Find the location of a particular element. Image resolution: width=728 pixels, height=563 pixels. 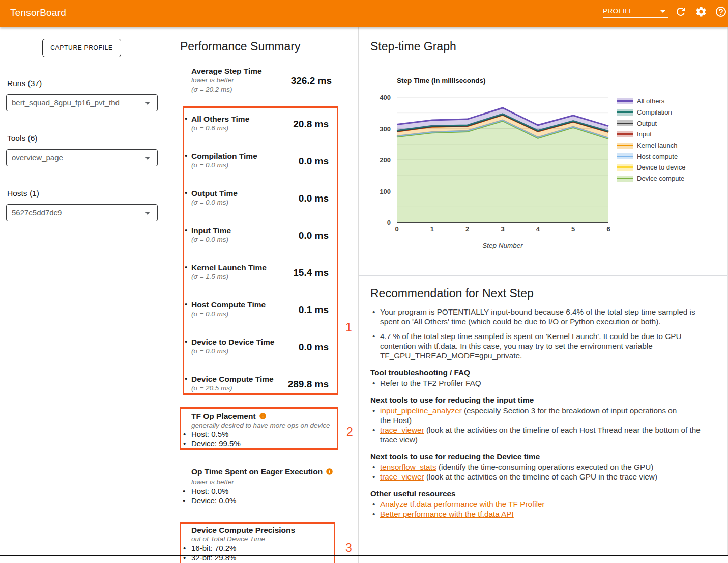

legend-item: Device to device is located at coordinates (651, 167).